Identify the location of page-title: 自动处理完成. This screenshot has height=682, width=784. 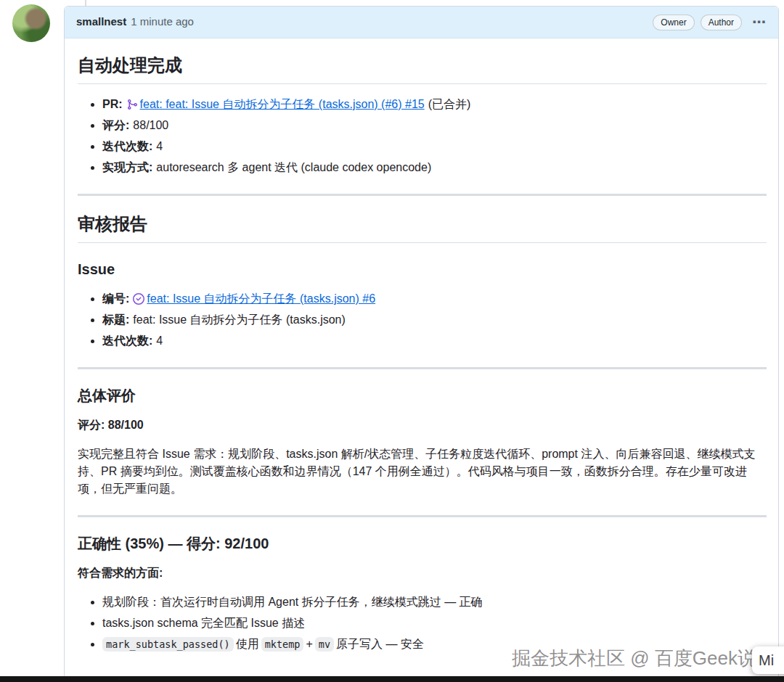
(422, 70).